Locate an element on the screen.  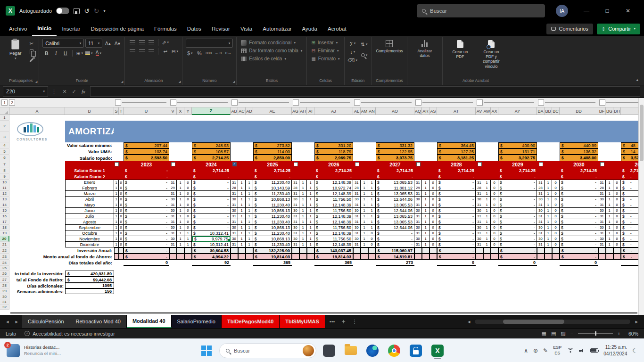
sheet-tab: TblDePagosMod40 is located at coordinates (251, 321).